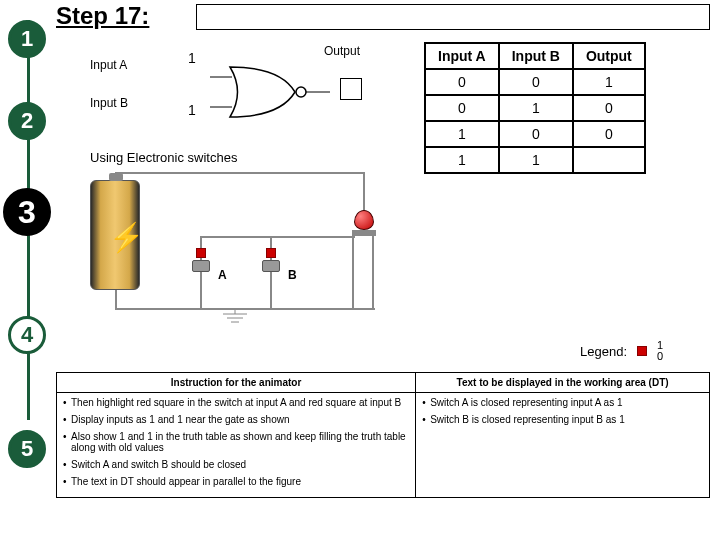 This screenshot has width=720, height=540. I want to click on legend: Legend: 1 0, so click(622, 351).